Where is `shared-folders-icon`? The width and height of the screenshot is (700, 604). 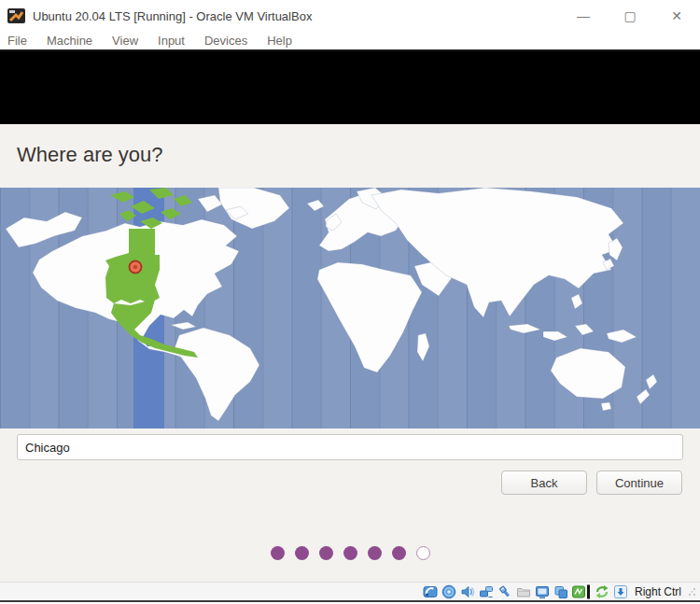 shared-folders-icon is located at coordinates (525, 592).